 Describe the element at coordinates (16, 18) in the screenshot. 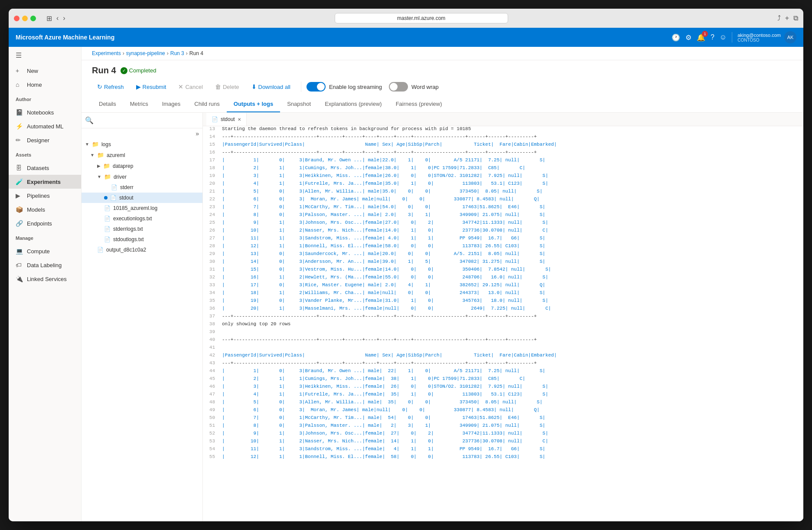

I see `close-button` at that location.